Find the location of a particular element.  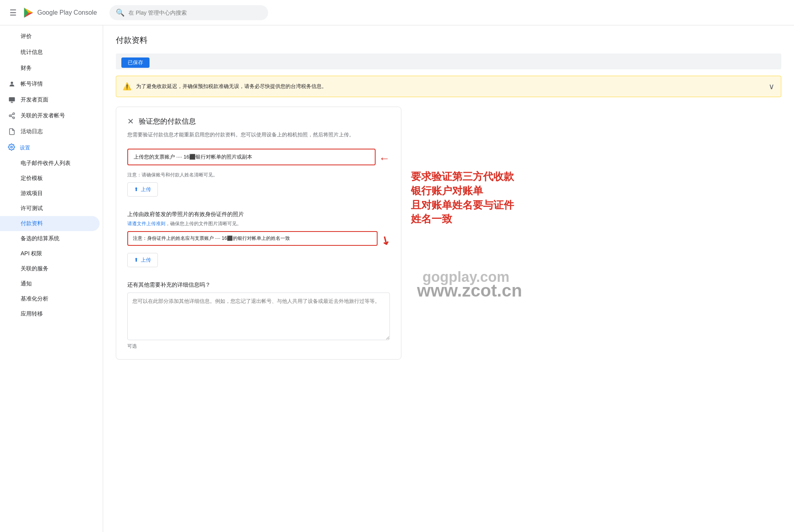

sidebar-item-label: 通知 is located at coordinates (26, 284).